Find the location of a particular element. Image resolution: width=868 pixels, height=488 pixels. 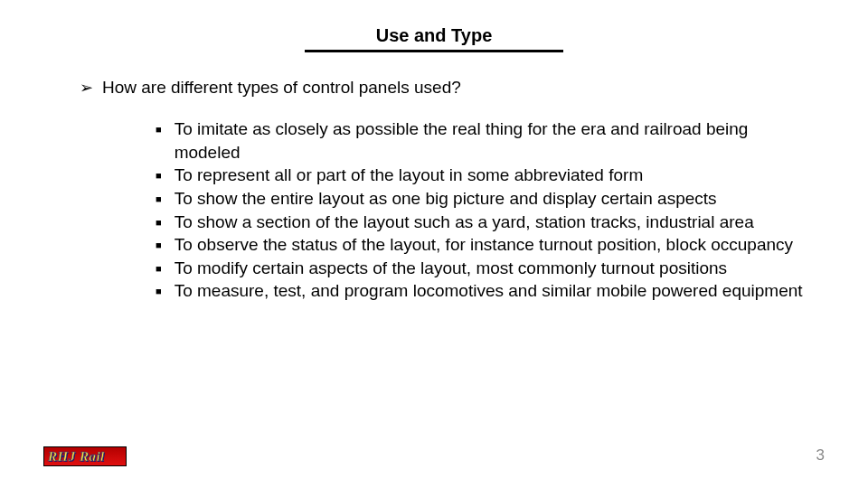

title-wrap: Use and Type is located at coordinates (434, 26).